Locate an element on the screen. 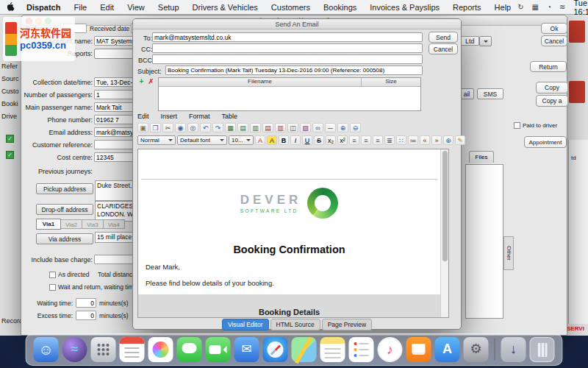  font-color-icon: A is located at coordinates (260, 140).